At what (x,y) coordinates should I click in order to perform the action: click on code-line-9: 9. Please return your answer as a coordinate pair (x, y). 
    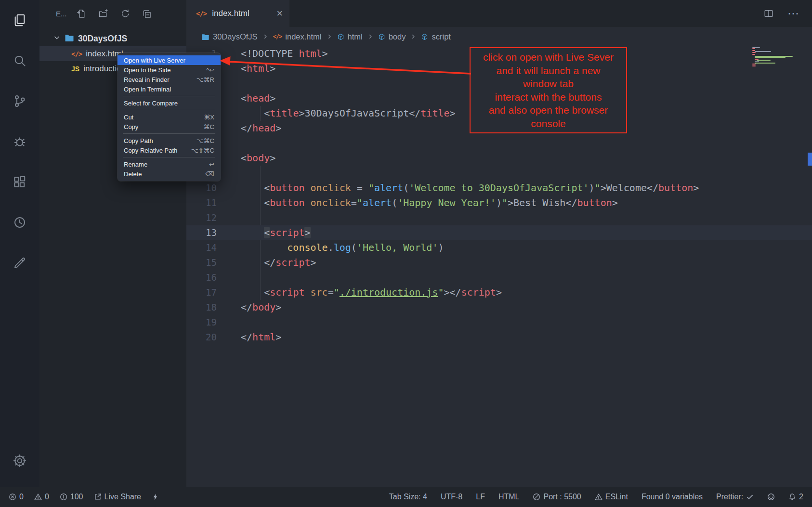
    Looking at the image, I should click on (499, 173).